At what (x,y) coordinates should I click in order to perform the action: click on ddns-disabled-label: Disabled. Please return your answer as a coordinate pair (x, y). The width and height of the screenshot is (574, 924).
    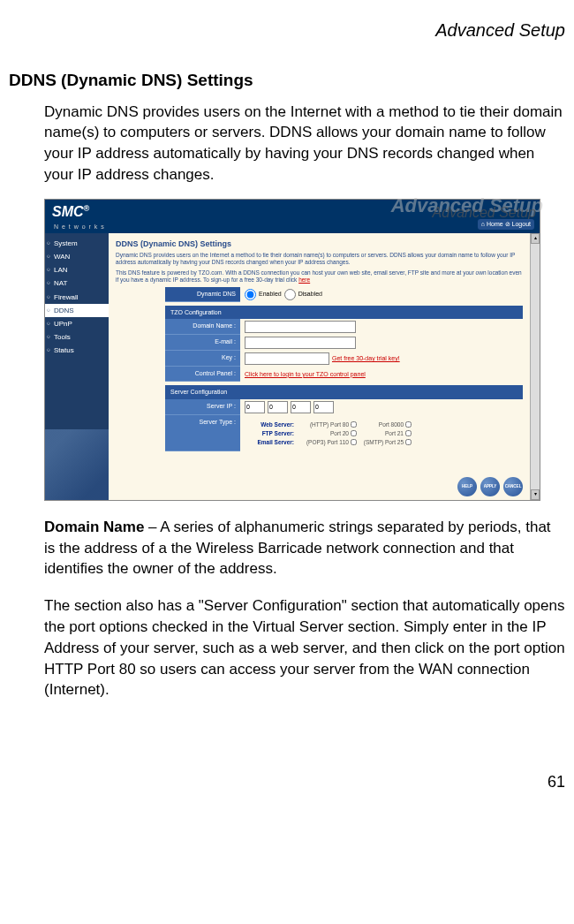
    Looking at the image, I should click on (311, 294).